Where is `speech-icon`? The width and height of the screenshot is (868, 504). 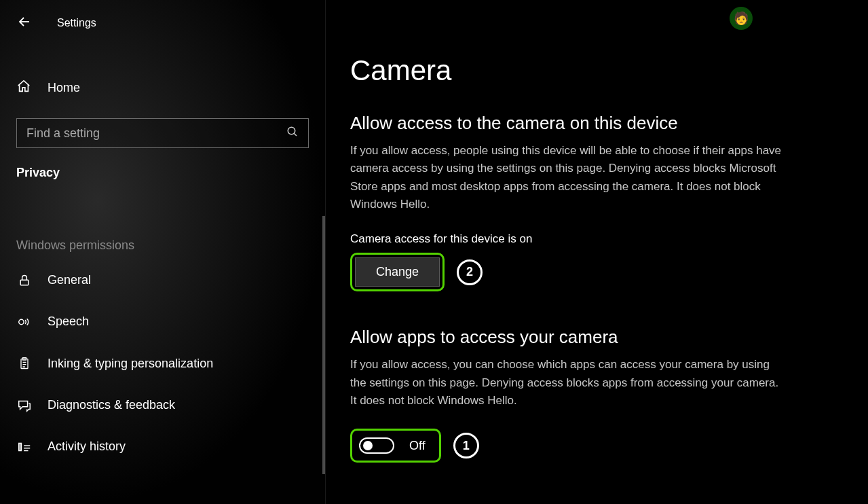
speech-icon is located at coordinates (24, 322).